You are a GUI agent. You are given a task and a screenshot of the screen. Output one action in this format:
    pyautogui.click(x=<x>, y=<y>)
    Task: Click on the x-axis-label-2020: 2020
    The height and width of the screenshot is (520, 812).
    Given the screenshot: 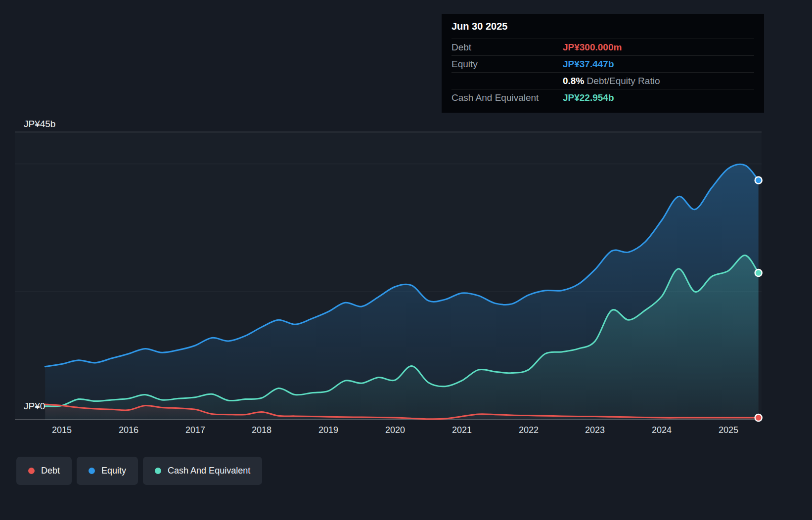 What is the action you would take?
    pyautogui.click(x=395, y=430)
    